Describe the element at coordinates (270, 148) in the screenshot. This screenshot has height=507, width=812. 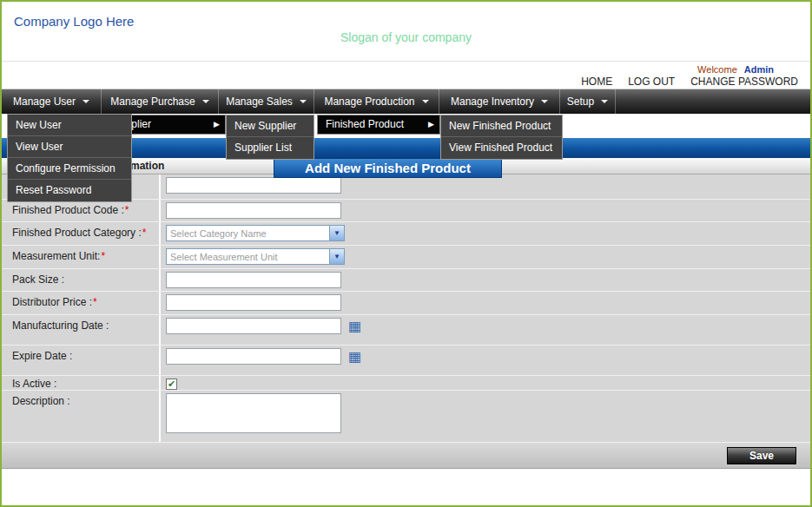
I see `menu-item-supplier-list: Supplier List` at that location.